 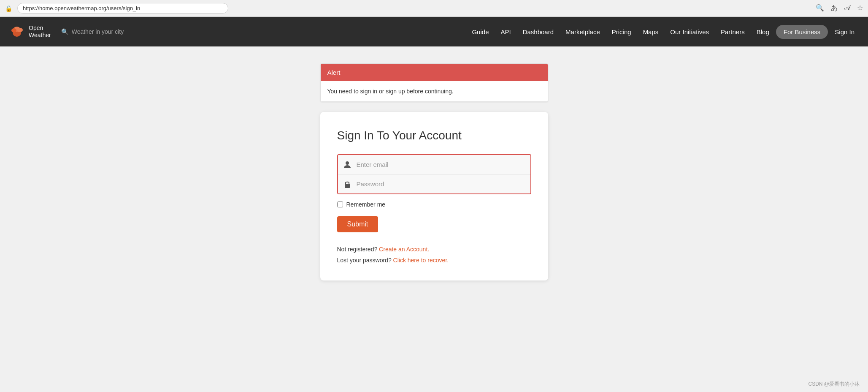 What do you see at coordinates (40, 32) in the screenshot?
I see `brand-name: Open Weather` at bounding box center [40, 32].